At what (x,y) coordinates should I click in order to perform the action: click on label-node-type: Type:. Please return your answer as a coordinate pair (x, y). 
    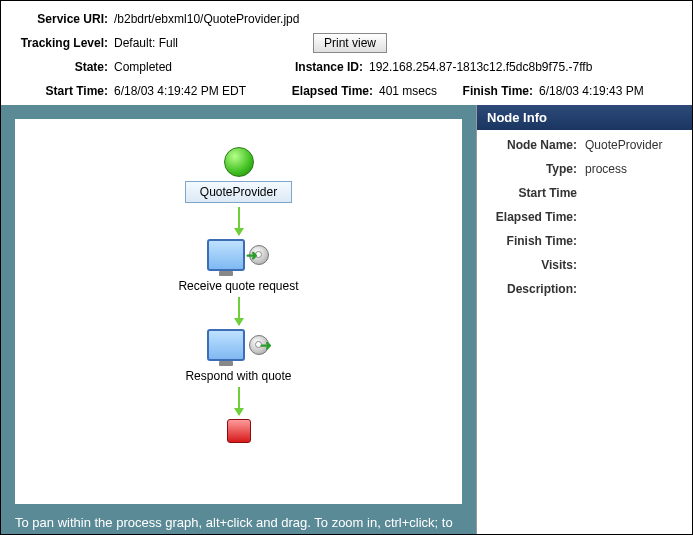
    Looking at the image, I should click on (532, 169).